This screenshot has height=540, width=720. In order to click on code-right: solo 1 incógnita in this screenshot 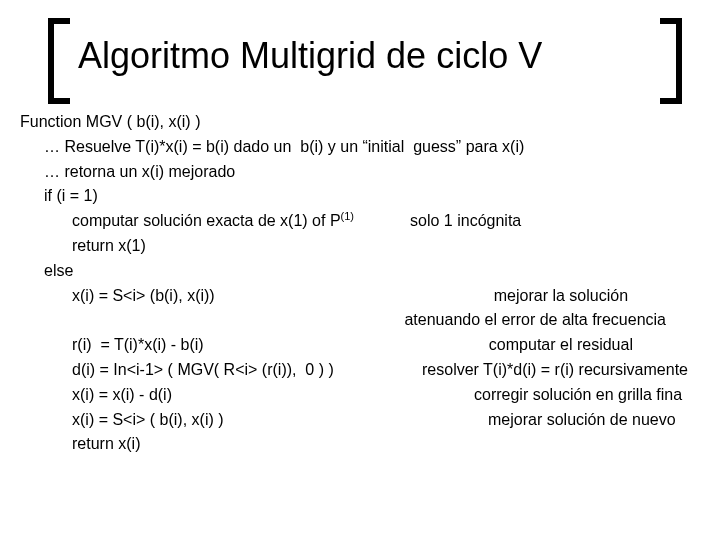, I will do `click(466, 222)`.